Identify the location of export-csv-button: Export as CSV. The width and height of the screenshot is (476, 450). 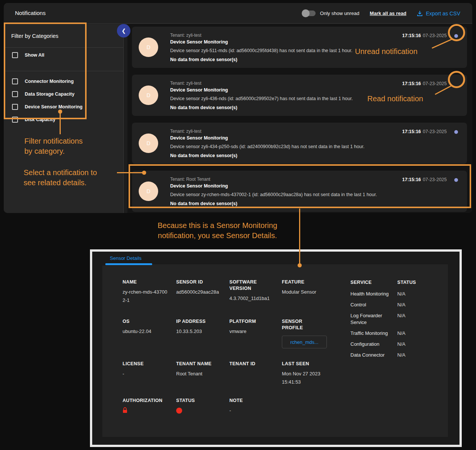
(439, 14).